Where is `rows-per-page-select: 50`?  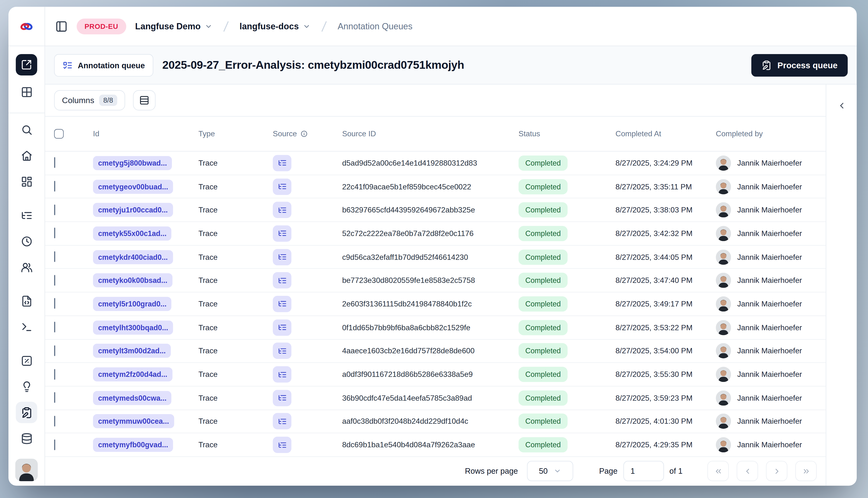
rows-per-page-select: 50 is located at coordinates (550, 471).